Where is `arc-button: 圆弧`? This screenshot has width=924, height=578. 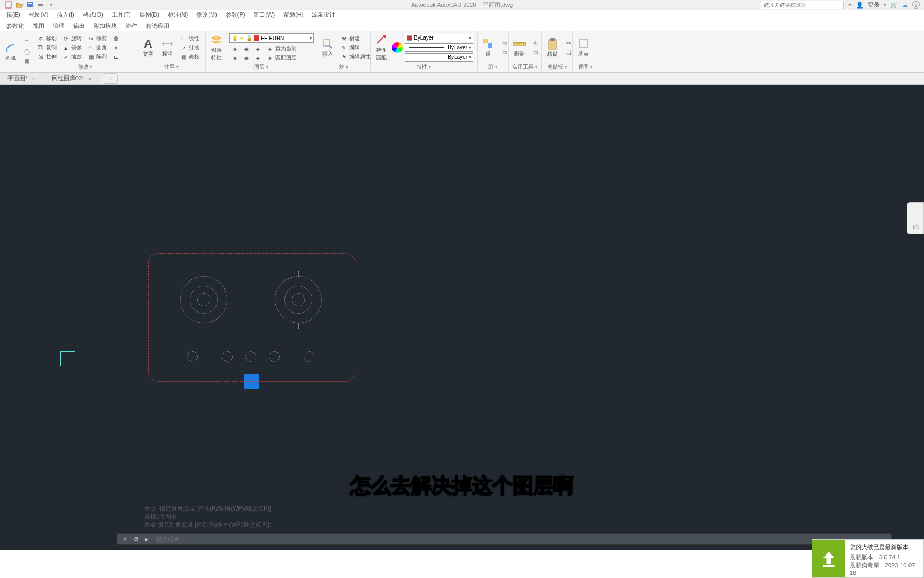
arc-button: 圆弧 is located at coordinates (11, 52).